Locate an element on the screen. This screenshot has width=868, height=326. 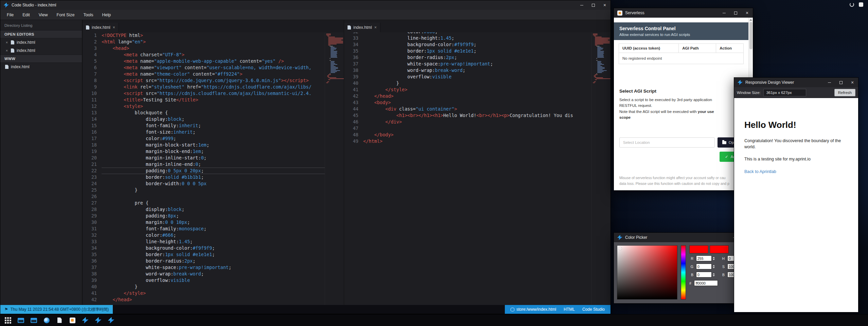
code-line-2: <html lang="en"> is located at coordinates (213, 42).